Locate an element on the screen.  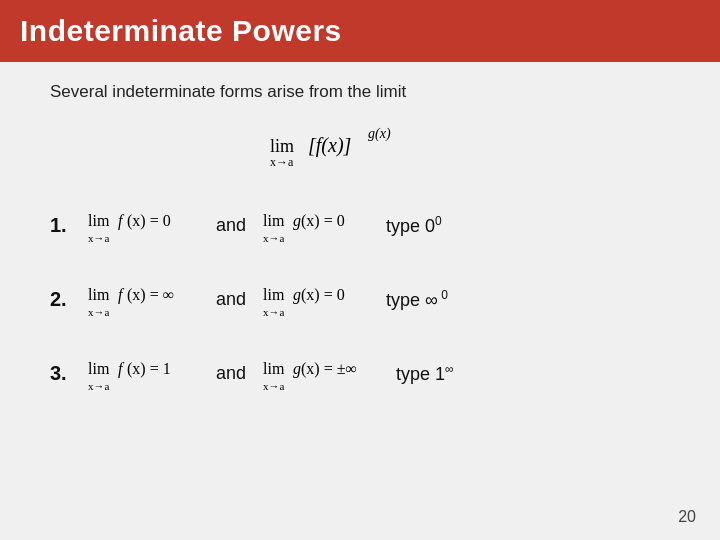
row-3-and: and is located at coordinates (231, 374).